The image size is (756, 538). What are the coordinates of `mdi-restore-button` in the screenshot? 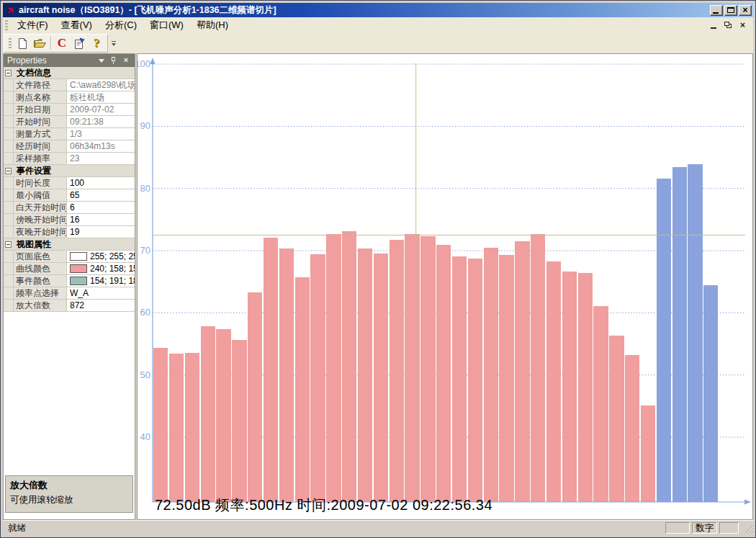 It's located at (729, 26).